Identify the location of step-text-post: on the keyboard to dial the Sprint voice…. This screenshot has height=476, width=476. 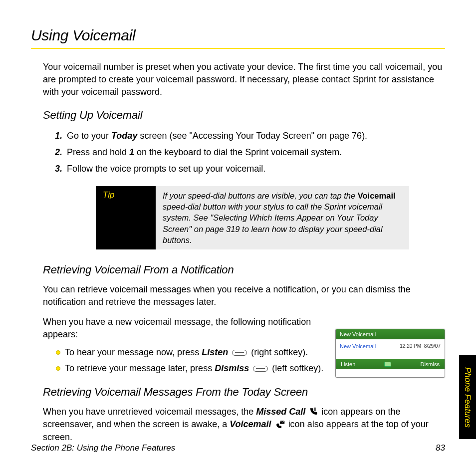
(238, 152).